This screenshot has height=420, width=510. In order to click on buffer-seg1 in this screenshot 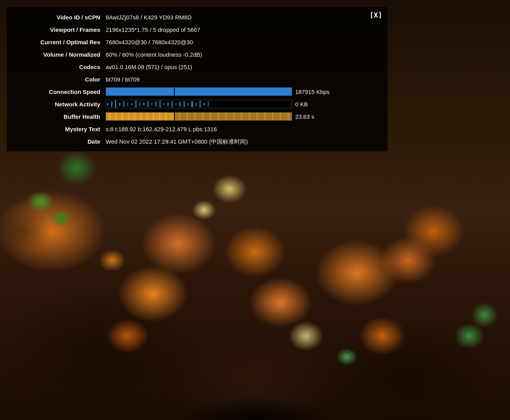, I will do `click(140, 116)`.